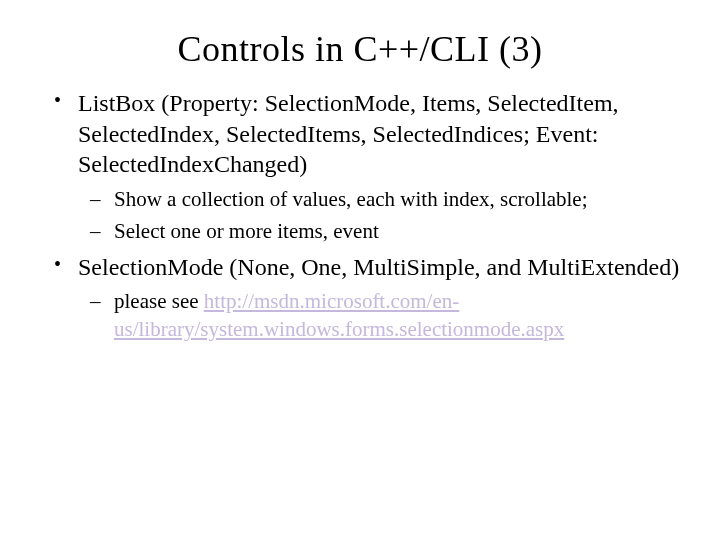 This screenshot has width=720, height=540. Describe the element at coordinates (159, 301) in the screenshot. I see `sub-bullet-prefix: please see` at that location.